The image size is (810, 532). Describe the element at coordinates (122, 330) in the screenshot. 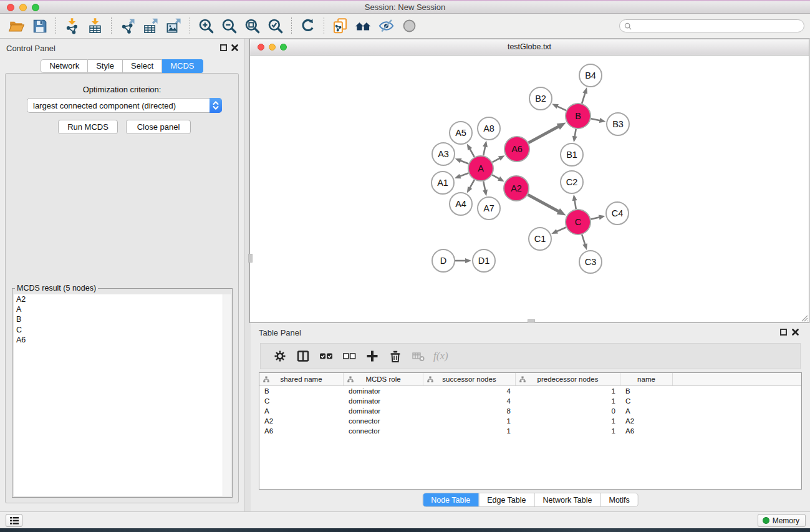

I see `result-item: C` at that location.